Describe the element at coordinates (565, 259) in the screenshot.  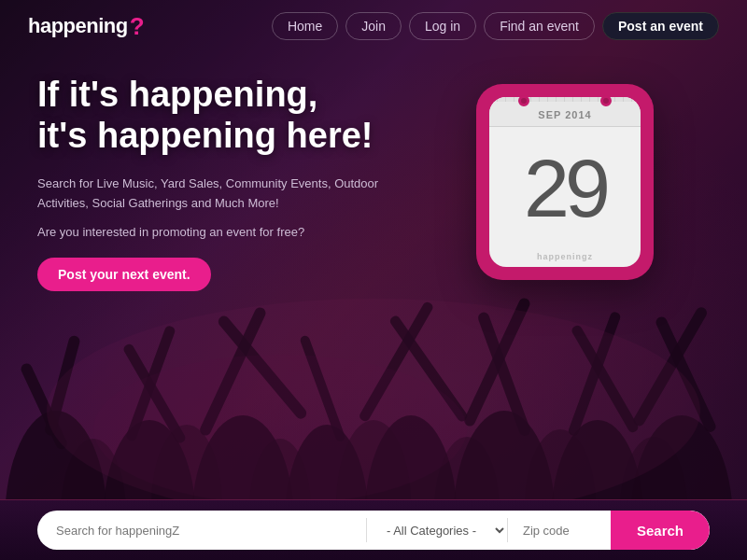
I see `calendar-brand: happeningz` at that location.